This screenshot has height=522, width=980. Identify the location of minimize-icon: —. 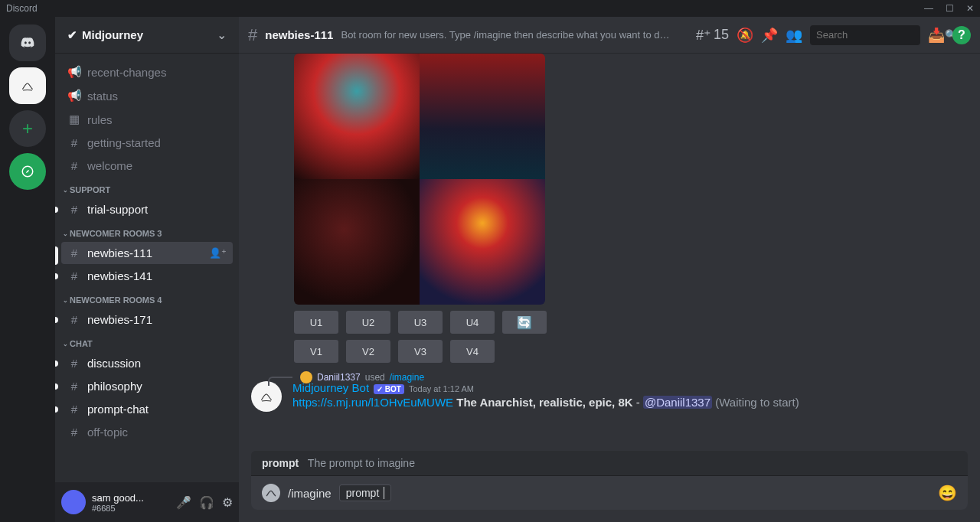
(929, 8).